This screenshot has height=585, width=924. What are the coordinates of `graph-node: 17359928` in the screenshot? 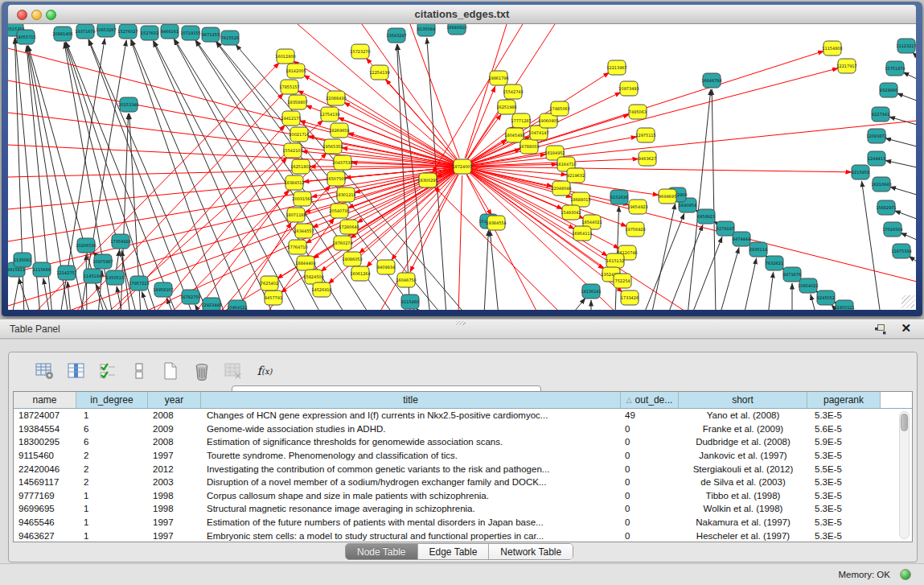 It's located at (121, 241).